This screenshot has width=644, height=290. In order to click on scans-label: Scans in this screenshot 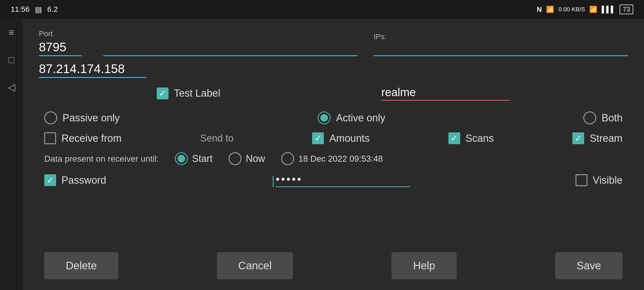, I will do `click(480, 139)`.